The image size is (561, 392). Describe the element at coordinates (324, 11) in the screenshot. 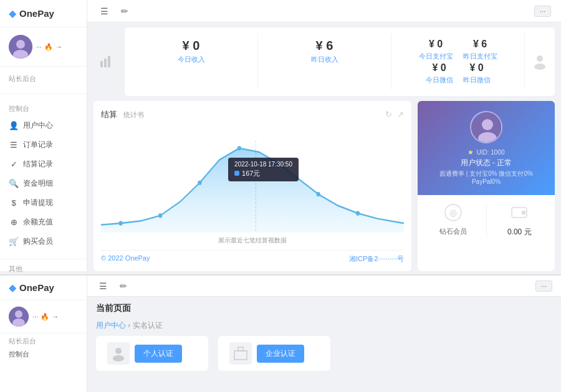

I see `topbar: ☰ ✏ ···` at that location.